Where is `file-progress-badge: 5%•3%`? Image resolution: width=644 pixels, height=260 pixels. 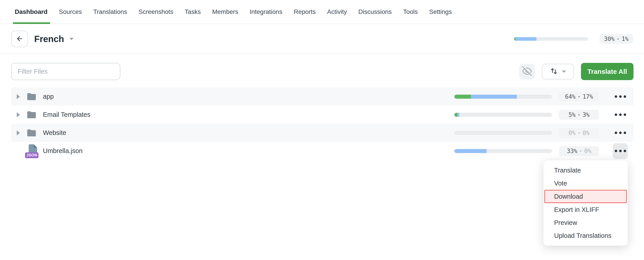
file-progress-badge: 5%•3% is located at coordinates (579, 115).